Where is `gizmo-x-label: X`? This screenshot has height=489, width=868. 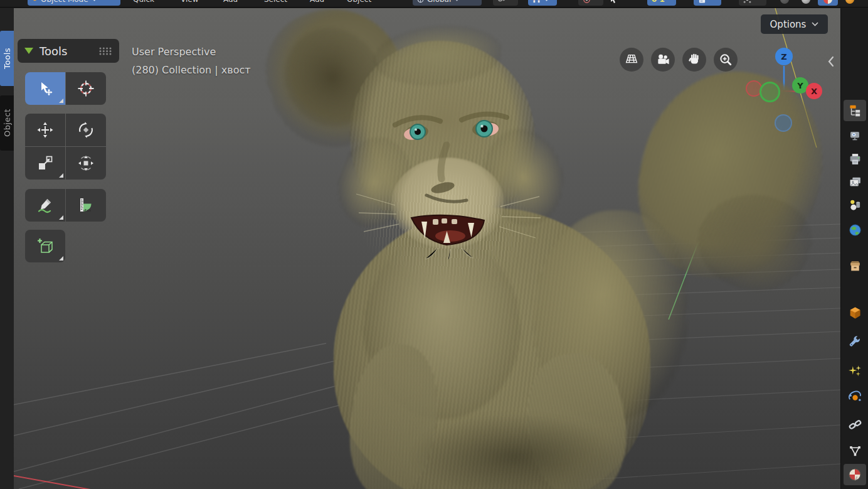
gizmo-x-label: X is located at coordinates (814, 92).